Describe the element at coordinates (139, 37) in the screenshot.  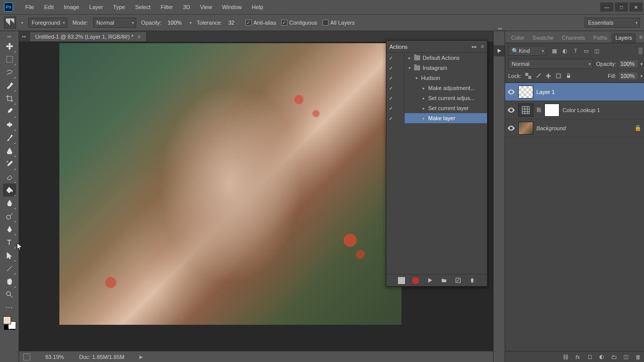
I see `document-tab-close-icon: ×` at that location.